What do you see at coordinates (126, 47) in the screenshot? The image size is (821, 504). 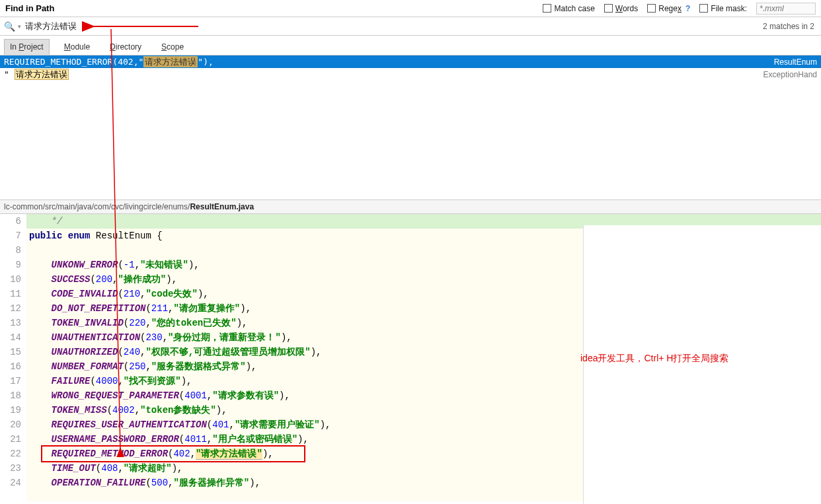 I see `tab-directory: Directory` at bounding box center [126, 47].